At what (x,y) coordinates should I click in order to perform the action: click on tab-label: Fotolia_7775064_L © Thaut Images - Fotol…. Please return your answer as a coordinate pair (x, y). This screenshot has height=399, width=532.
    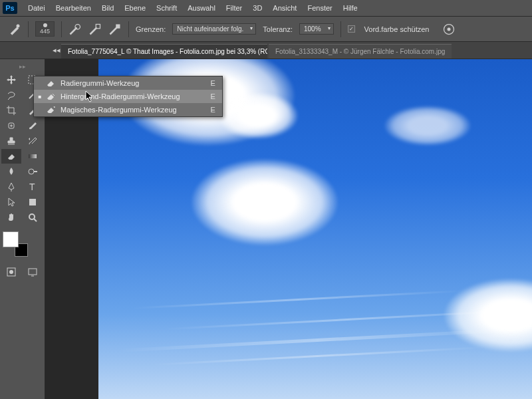
    Looking at the image, I should click on (168, 52).